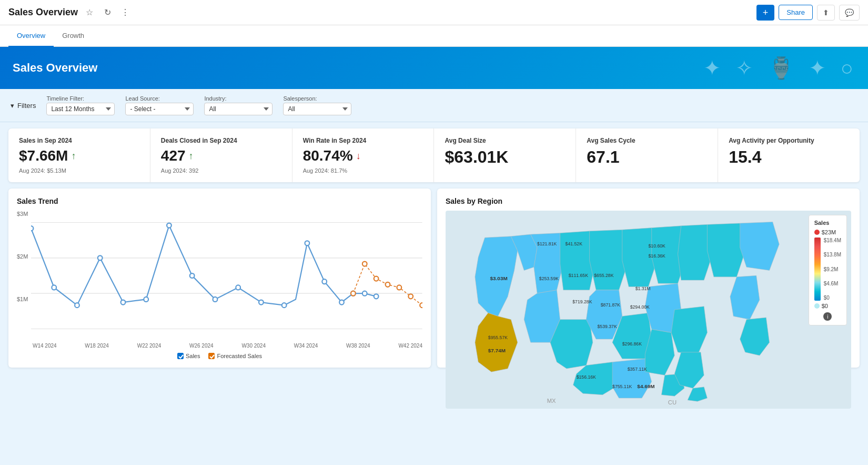  Describe the element at coordinates (698, 394) in the screenshot. I see `state-fl` at that location.